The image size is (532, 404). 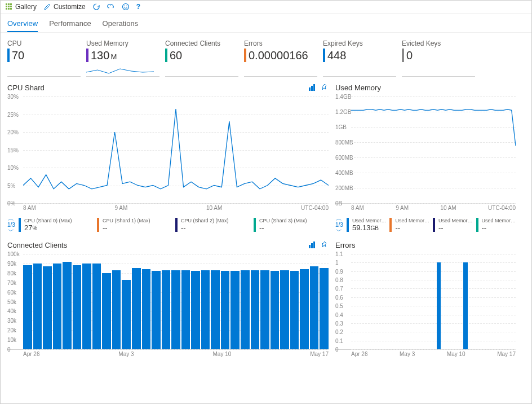 What do you see at coordinates (456, 354) in the screenshot?
I see `x-tick: May 10` at bounding box center [456, 354].